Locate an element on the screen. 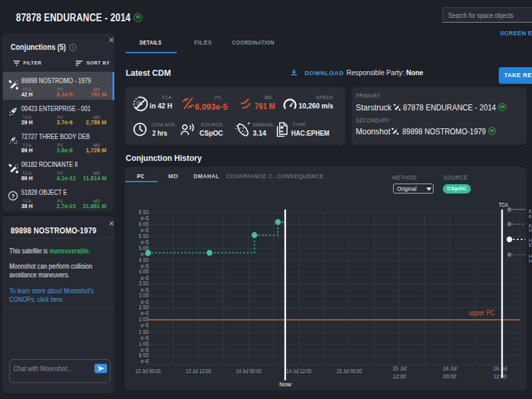 The height and width of the screenshot is (399, 532). svg-text: 14 Jul 00:00 is located at coordinates (249, 371).